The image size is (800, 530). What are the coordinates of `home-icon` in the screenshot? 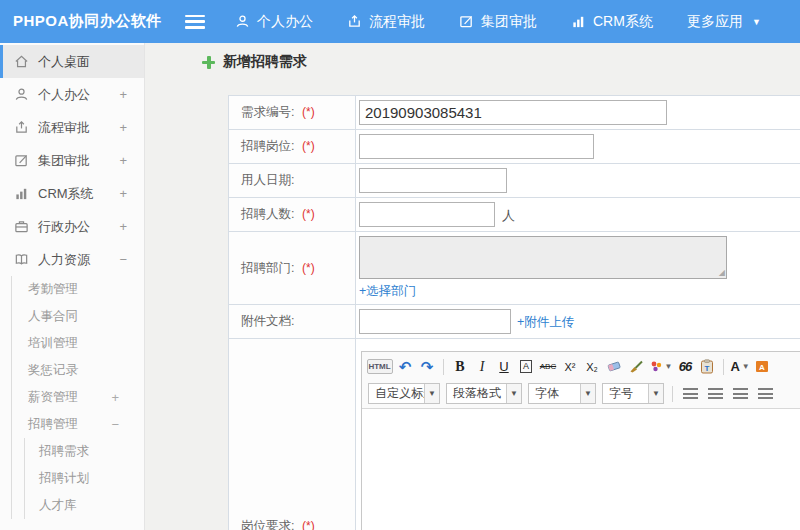 It's located at (22, 62).